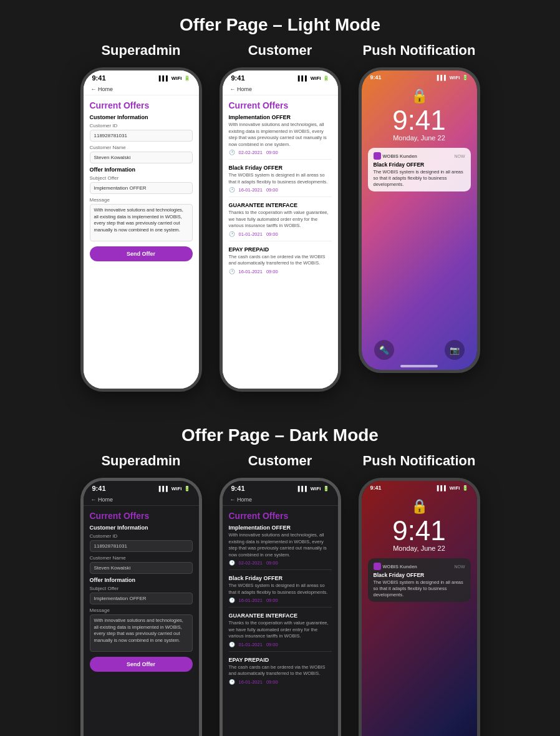 The image size is (560, 736). Describe the element at coordinates (251, 682) in the screenshot. I see `offer-date: 16-01-2021` at that location.